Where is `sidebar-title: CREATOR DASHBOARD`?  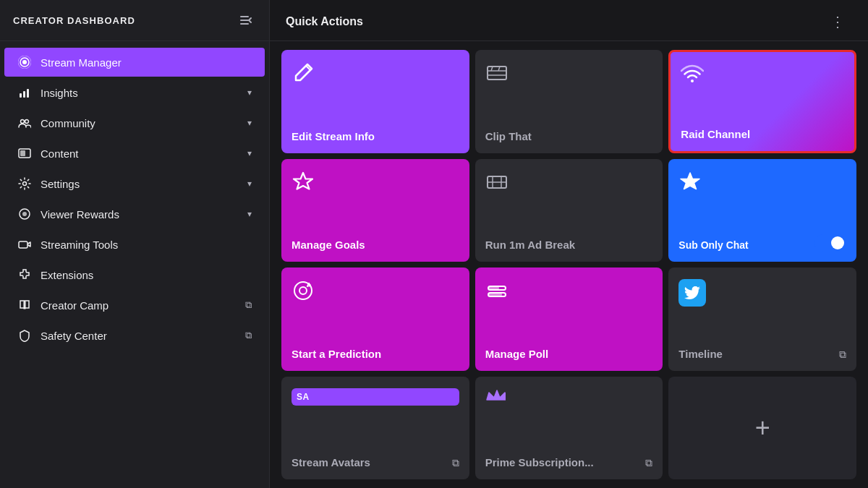 sidebar-title: CREATOR DASHBOARD is located at coordinates (74, 20).